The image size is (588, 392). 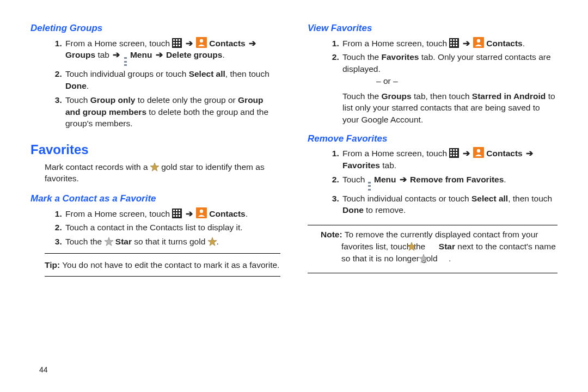 I want to click on heading-mark-favorite: Mark a Contact as a Favorite, so click(x=156, y=199).